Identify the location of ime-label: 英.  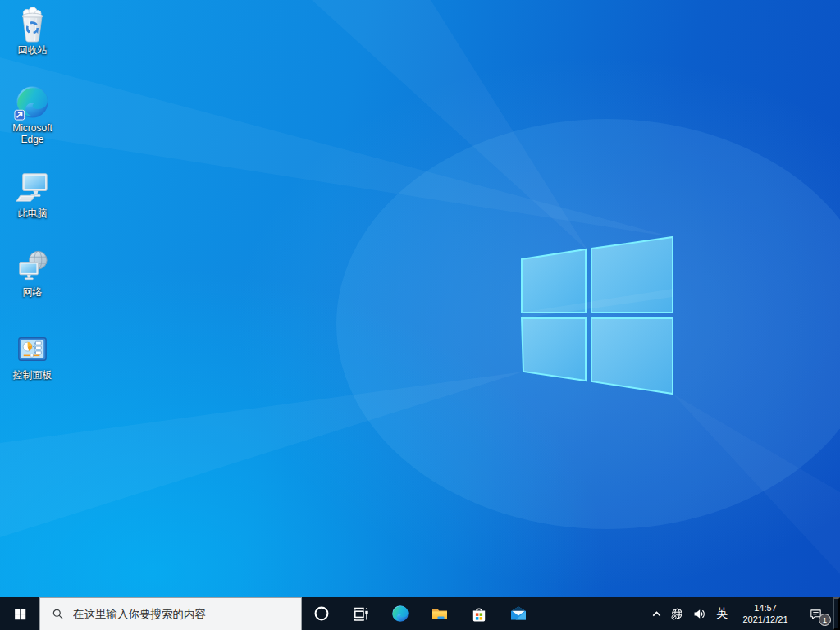
(722, 614).